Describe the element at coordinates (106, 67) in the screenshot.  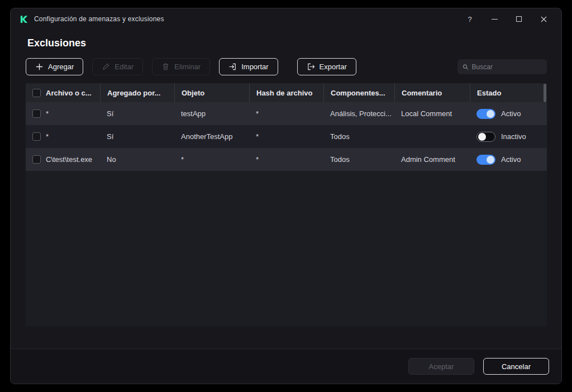
I see `pencil-icon` at that location.